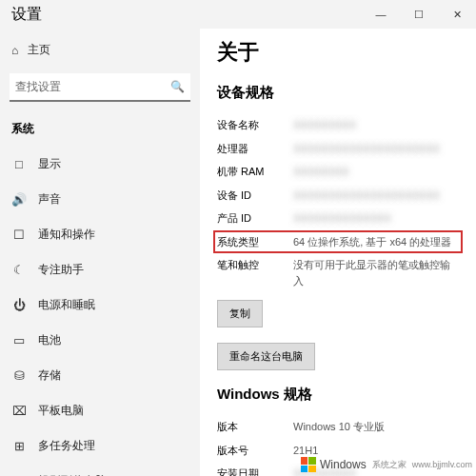 Image resolution: width=476 pixels, height=476 pixels. Describe the element at coordinates (67, 234) in the screenshot. I see `sidebar-item-label: 通知和操作` at that location.